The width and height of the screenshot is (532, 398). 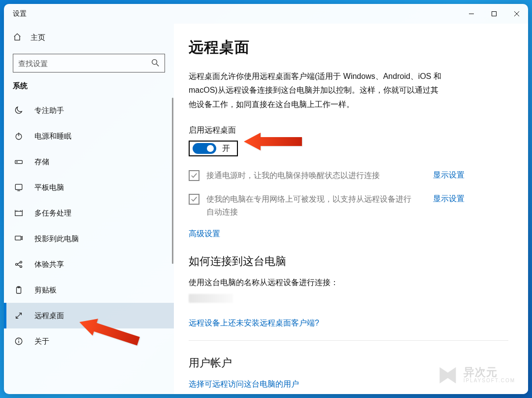 I want to click on keep-awake-checkbox, so click(x=194, y=176).